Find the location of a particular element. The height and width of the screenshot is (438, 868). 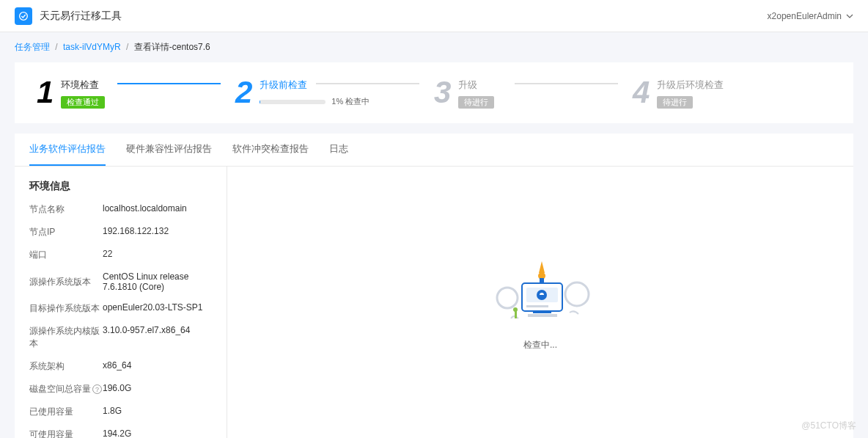

tab-conflict-report: 软件冲突检查报告 is located at coordinates (271, 150).